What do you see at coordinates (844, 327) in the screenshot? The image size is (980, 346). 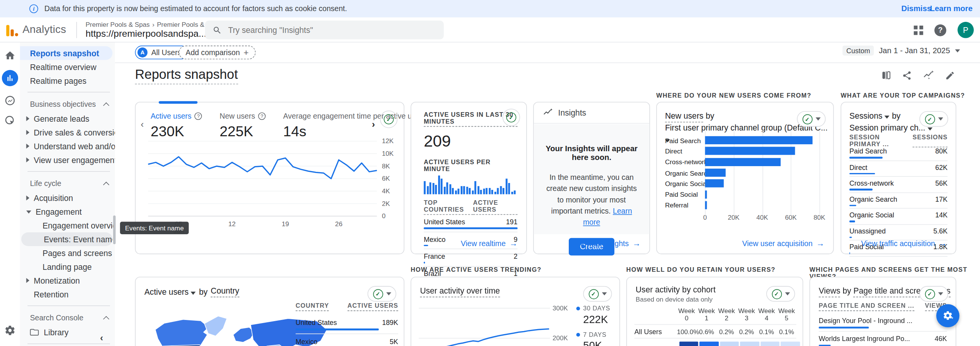 I see `views-bar` at bounding box center [844, 327].